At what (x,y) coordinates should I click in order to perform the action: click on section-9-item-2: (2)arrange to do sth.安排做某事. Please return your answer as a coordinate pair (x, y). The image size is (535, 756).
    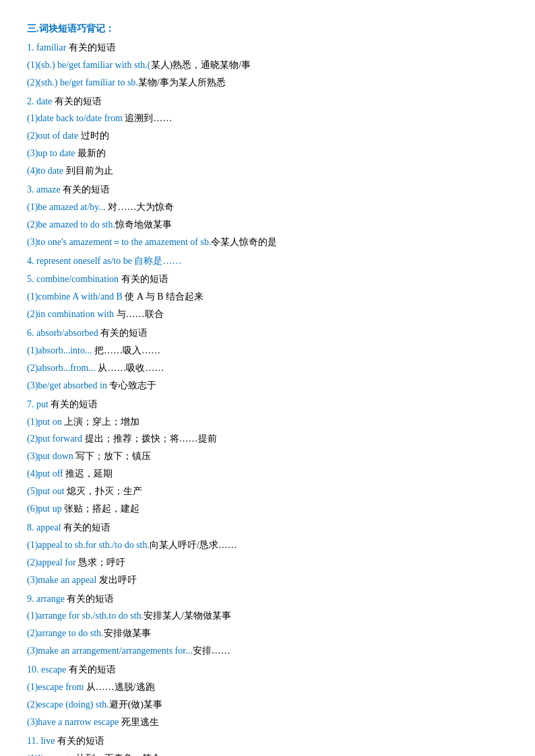
    Looking at the image, I should click on (268, 633).